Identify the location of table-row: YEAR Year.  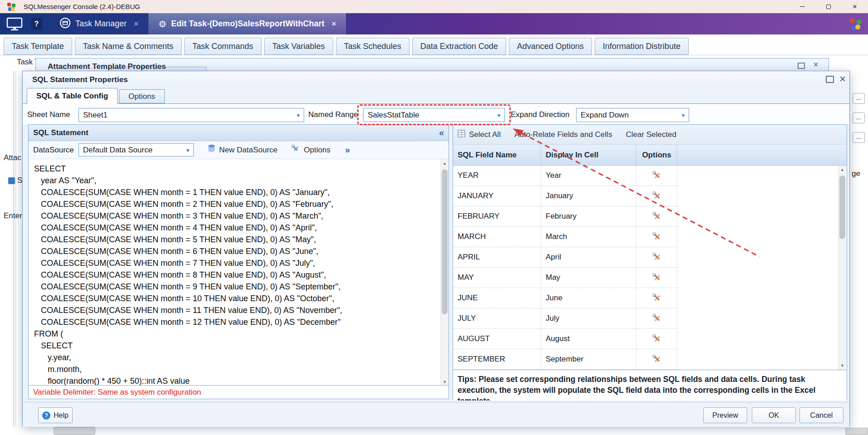
(565, 176).